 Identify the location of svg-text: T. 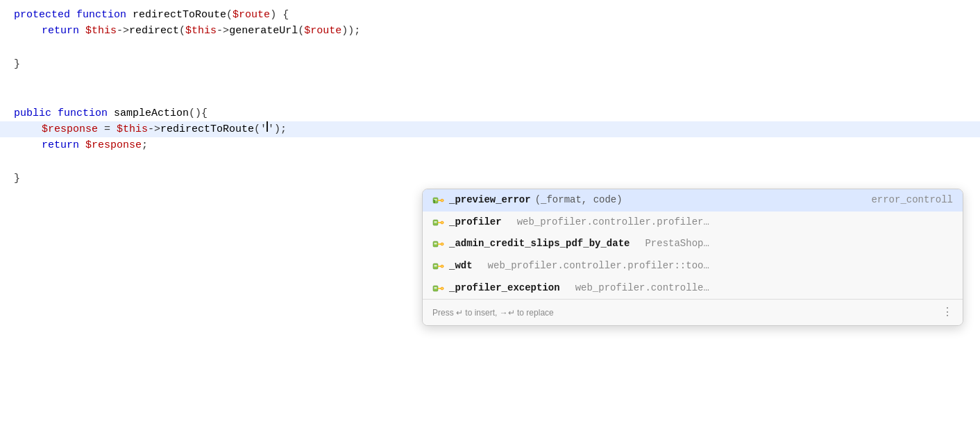
(434, 201).